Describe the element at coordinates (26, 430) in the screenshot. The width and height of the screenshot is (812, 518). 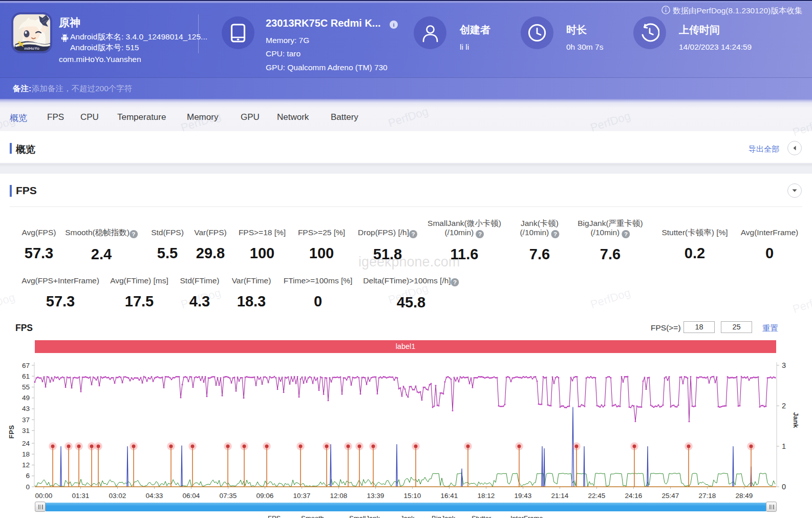
I see `svg-text: 31` at that location.